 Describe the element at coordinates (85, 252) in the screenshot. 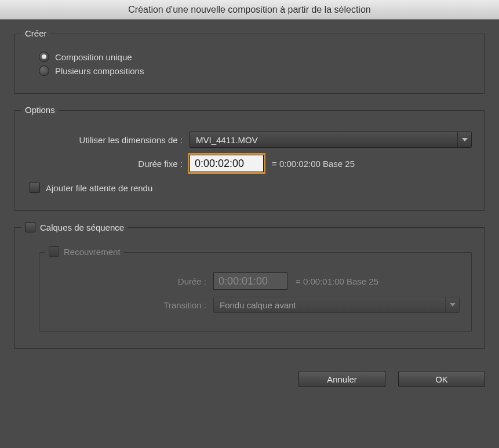

I see `group-overlap-legend: Recouvrement` at that location.